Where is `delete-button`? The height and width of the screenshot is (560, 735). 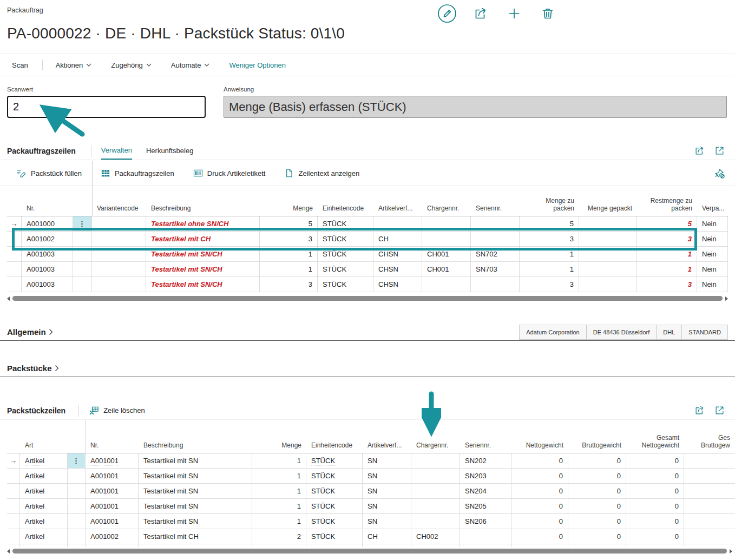 delete-button is located at coordinates (548, 14).